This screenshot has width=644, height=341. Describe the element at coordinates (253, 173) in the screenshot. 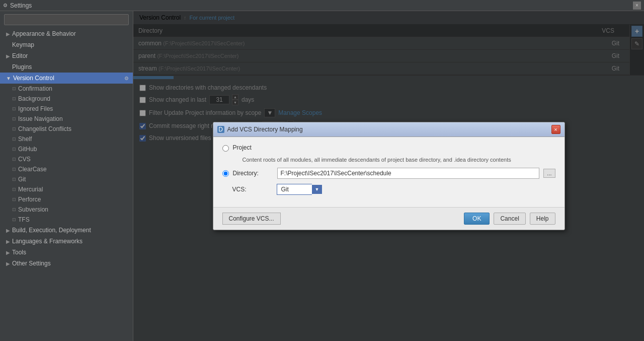

I see `directory-radio-label: Directory:` at that location.